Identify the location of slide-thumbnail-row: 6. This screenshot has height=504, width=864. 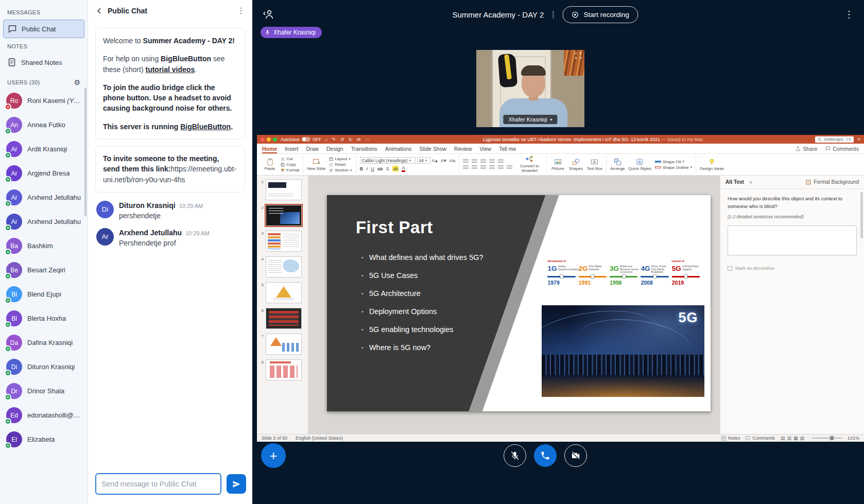
(282, 318).